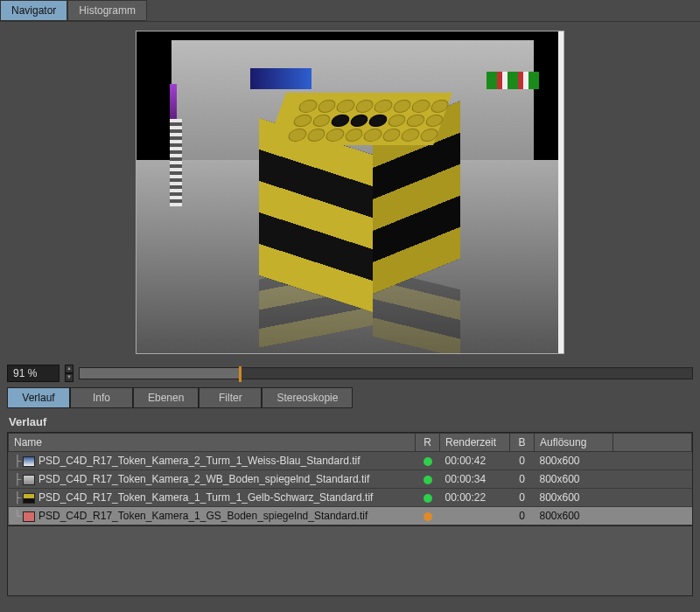 The height and width of the screenshot is (612, 700). What do you see at coordinates (428, 442) in the screenshot?
I see `col-header-r: R` at bounding box center [428, 442].